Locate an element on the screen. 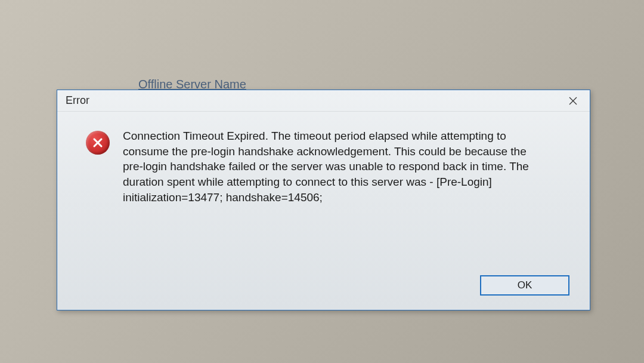  x-icon is located at coordinates (98, 143).